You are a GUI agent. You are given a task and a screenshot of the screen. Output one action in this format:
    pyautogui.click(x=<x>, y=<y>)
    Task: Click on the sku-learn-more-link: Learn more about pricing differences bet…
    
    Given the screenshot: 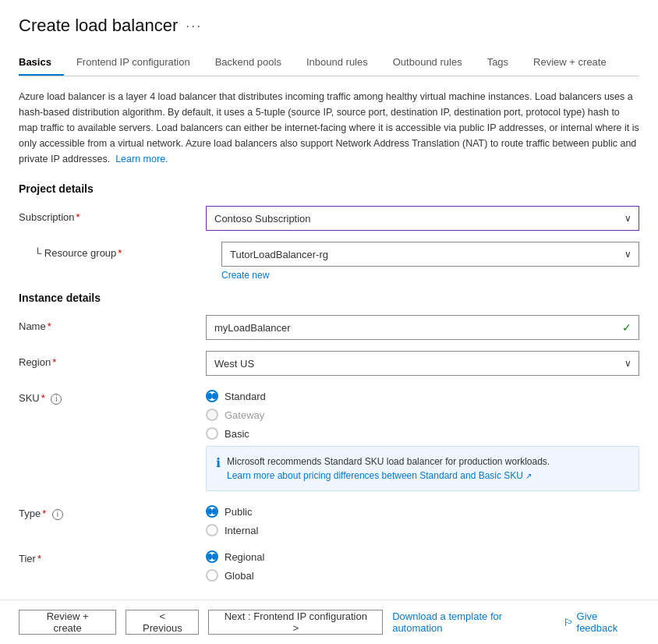 What is the action you would take?
    pyautogui.click(x=379, y=476)
    